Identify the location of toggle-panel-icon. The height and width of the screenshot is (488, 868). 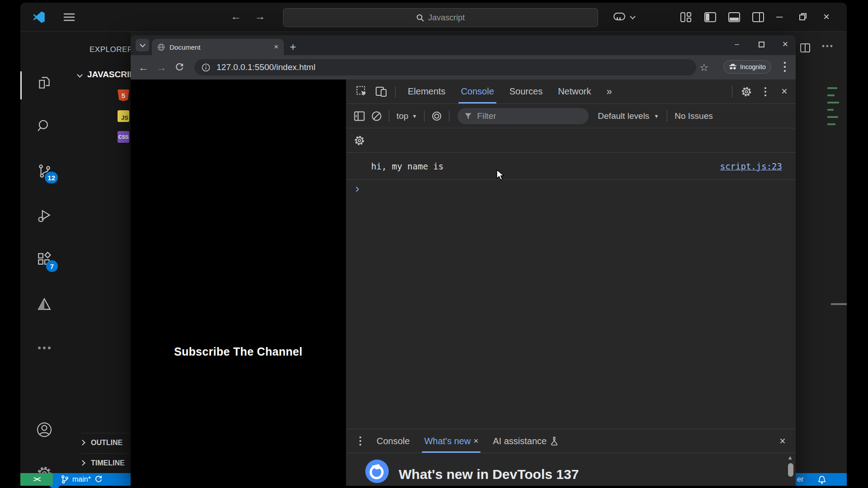
(734, 17).